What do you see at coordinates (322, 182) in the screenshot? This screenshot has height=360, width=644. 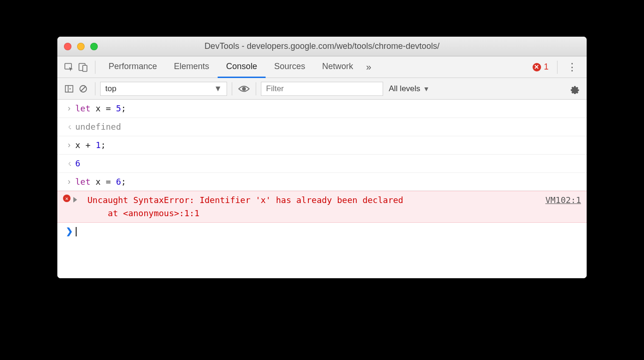 I see `console-input-row: ›let x = 6;` at bounding box center [322, 182].